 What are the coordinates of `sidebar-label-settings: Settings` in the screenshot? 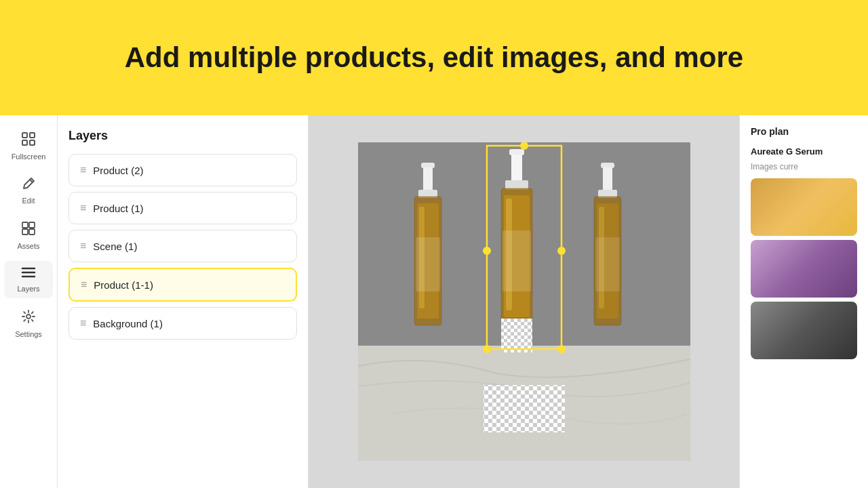 It's located at (28, 334).